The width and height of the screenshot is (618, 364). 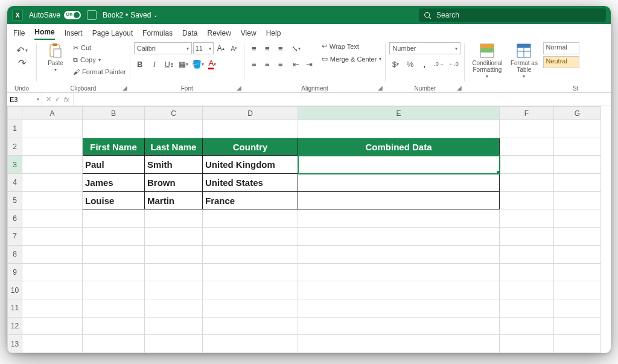 What do you see at coordinates (15, 254) in the screenshot?
I see `row-header: 8` at bounding box center [15, 254].